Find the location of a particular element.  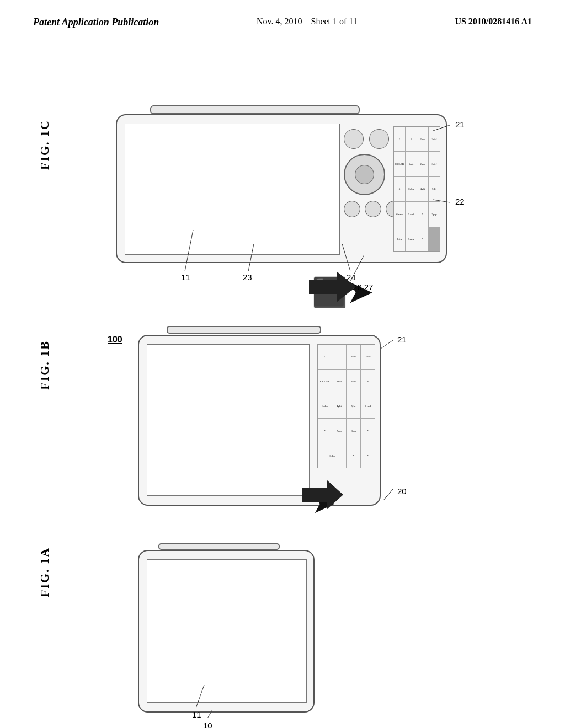

key-3def: 3def is located at coordinates (434, 139).